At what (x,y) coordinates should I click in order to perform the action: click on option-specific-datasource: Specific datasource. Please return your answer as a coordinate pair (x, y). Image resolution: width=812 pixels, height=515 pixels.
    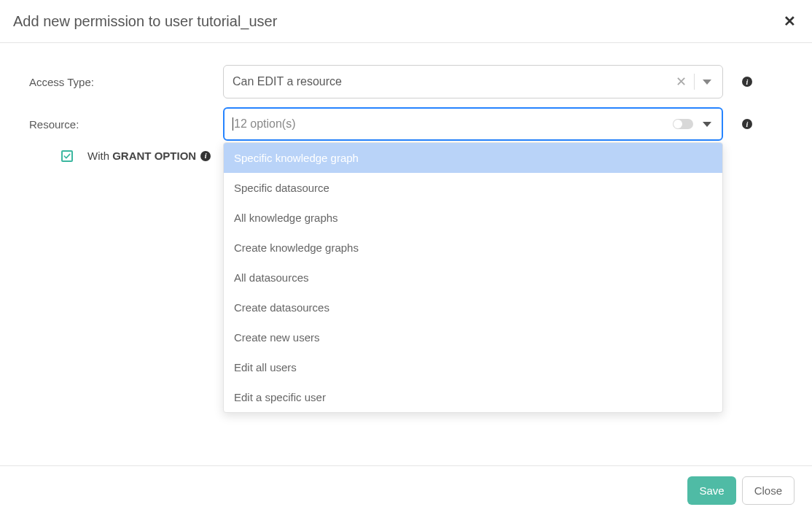
    Looking at the image, I should click on (473, 188).